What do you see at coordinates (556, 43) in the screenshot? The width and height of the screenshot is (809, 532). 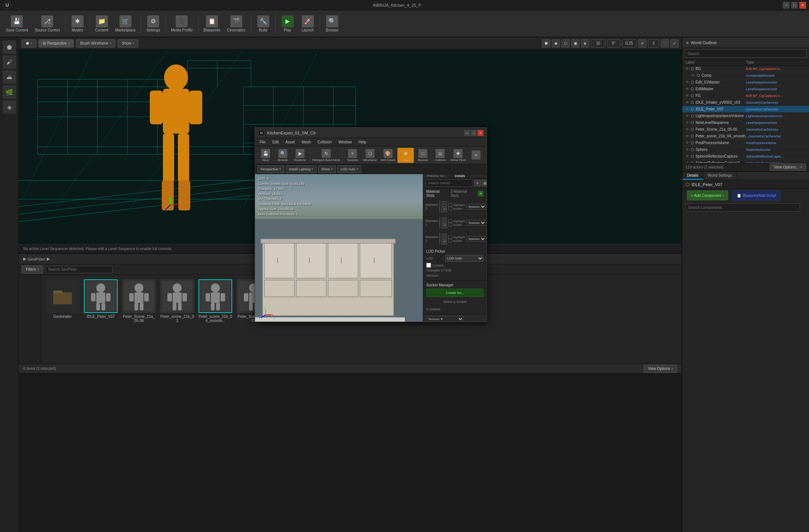 I see `vp-ctrl-2: ◉` at bounding box center [556, 43].